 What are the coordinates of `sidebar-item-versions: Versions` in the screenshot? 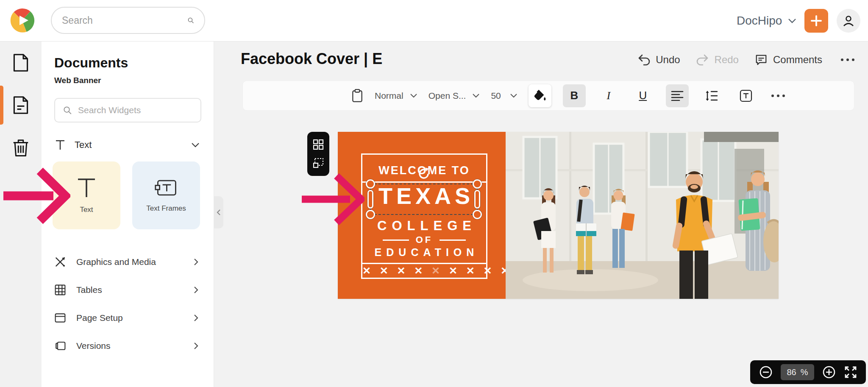 It's located at (128, 346).